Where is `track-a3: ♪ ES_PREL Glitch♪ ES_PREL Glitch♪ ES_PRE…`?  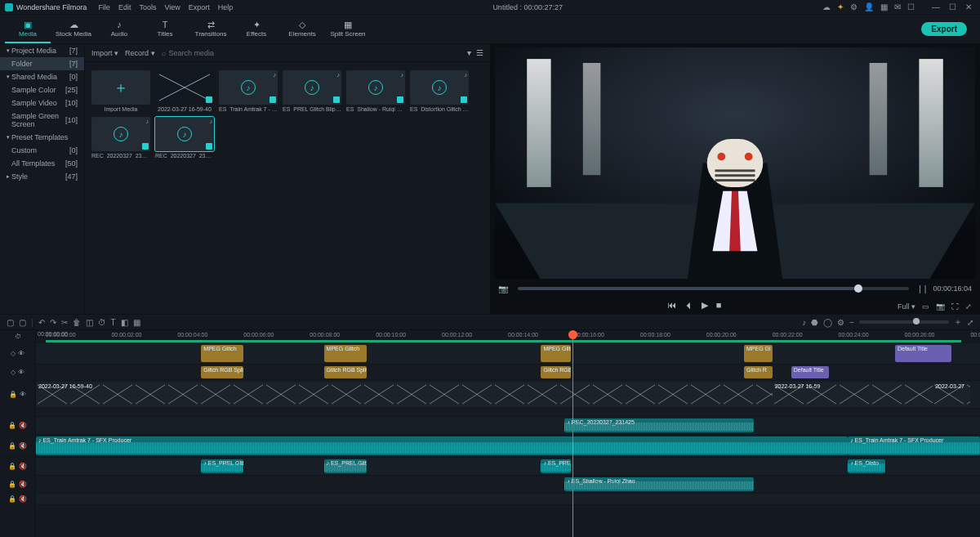
track-a3: ♪ ES_PREL Glitch♪ ES_PREL Glitch♪ ES_PRE… is located at coordinates (508, 467).